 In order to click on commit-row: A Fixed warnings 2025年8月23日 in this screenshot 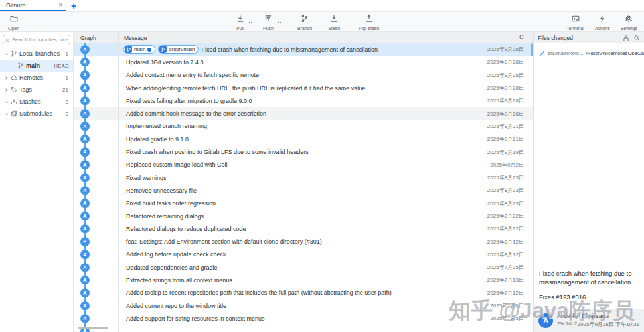, I will do `click(303, 178)`.